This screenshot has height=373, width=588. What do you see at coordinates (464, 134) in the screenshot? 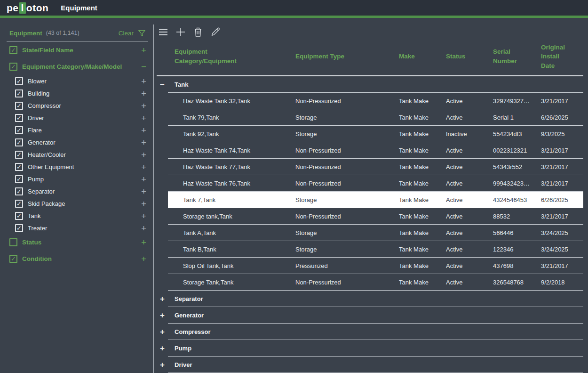
I see `cell-status: Inactive` at bounding box center [464, 134].